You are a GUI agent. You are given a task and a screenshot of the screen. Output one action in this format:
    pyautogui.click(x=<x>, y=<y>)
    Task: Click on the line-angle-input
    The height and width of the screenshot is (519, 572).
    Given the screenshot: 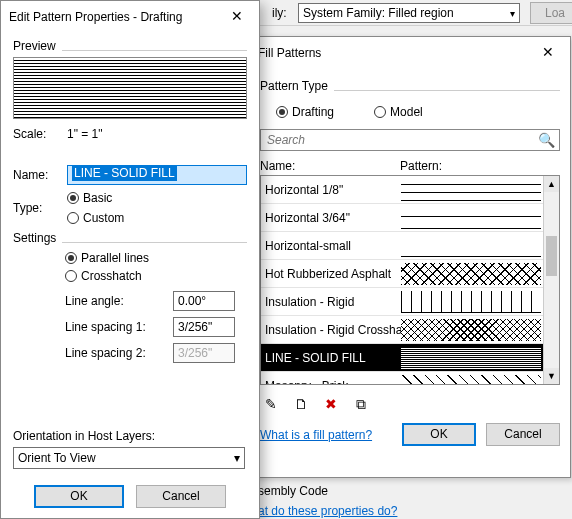 What is the action you would take?
    pyautogui.click(x=204, y=301)
    